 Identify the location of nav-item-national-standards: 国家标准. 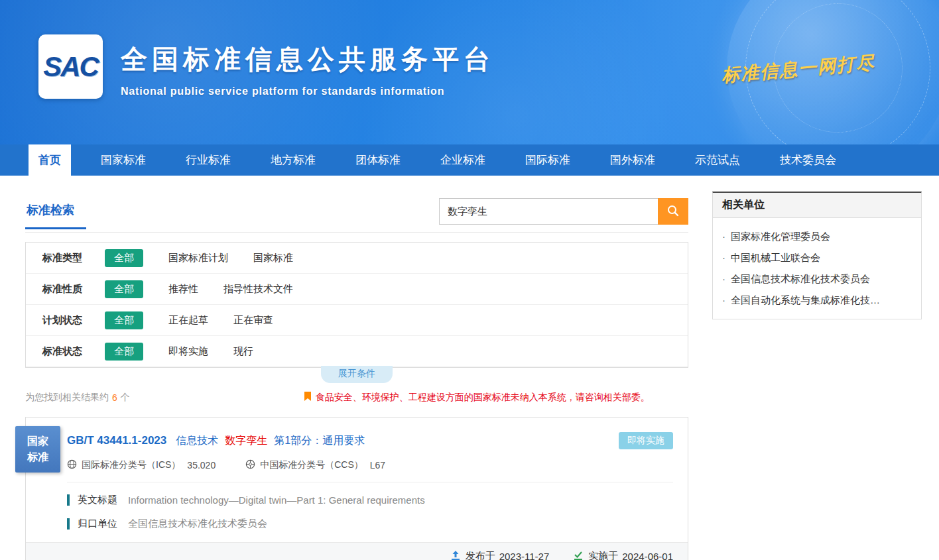
(123, 160).